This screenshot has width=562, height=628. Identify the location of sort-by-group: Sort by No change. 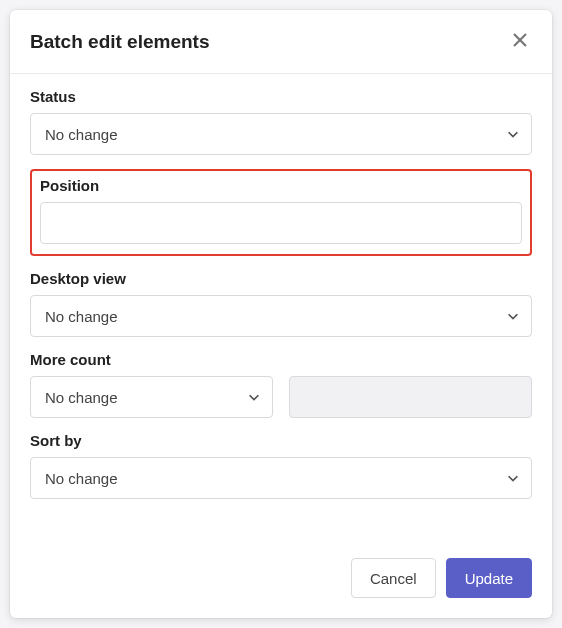
(281, 466).